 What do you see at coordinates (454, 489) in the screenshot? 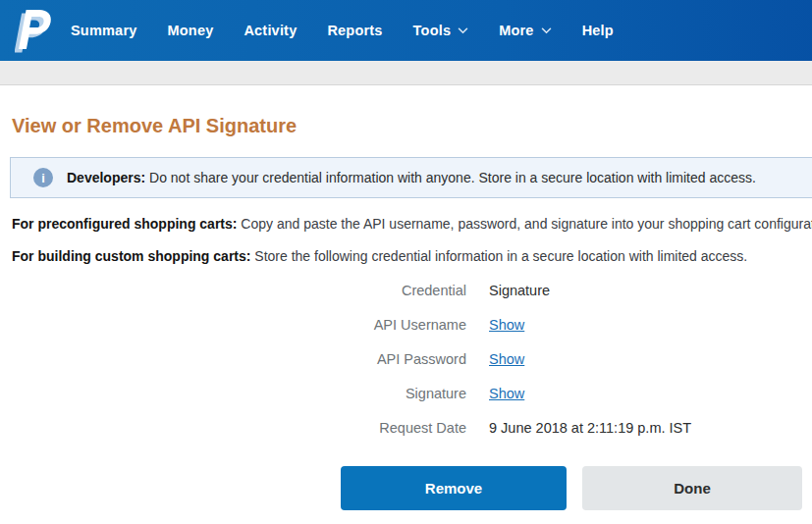
I see `remove-button: Remove` at bounding box center [454, 489].